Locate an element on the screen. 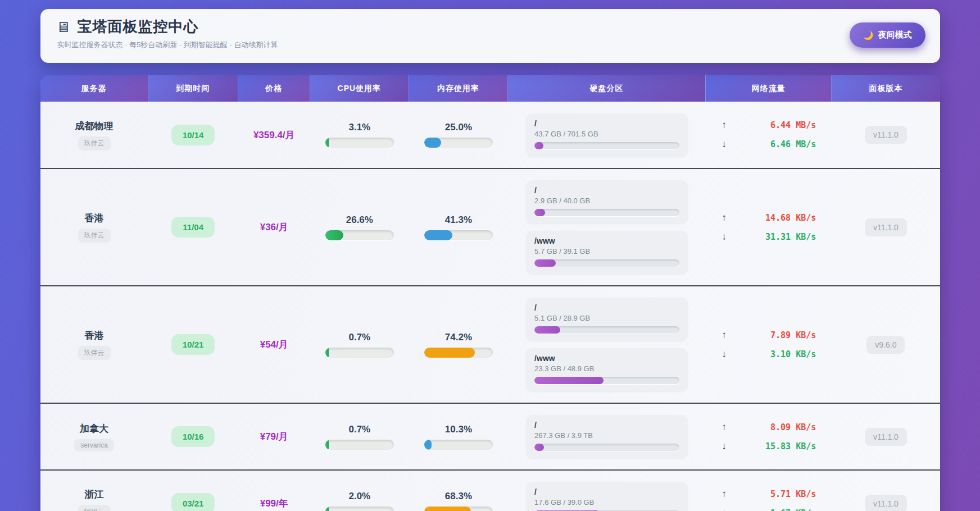 Image resolution: width=980 pixels, height=511 pixels. memory-percent-label: 10.3% is located at coordinates (459, 430).